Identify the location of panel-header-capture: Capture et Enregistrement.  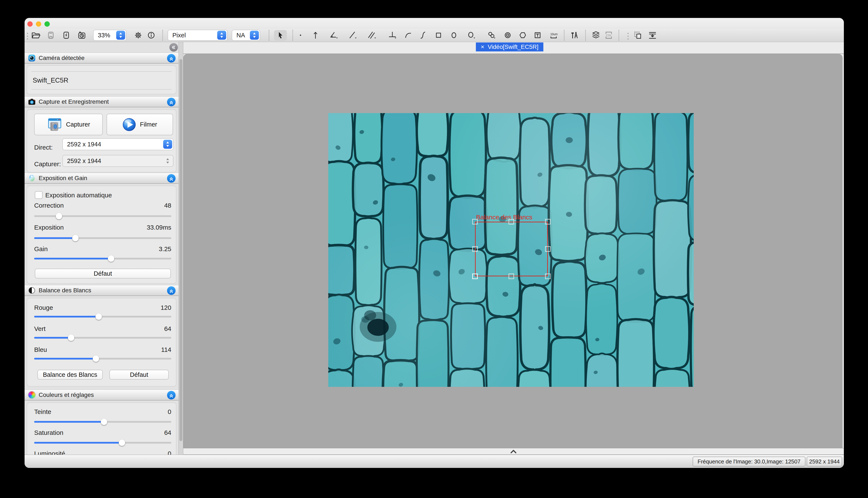
(102, 102).